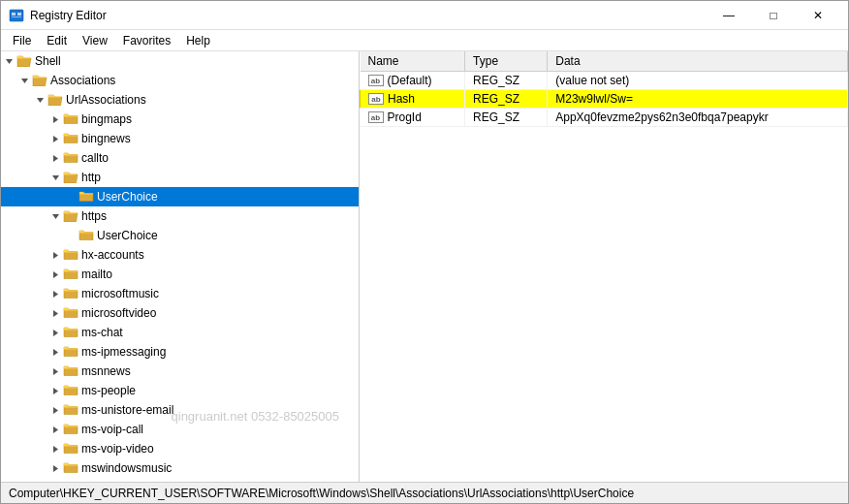 This screenshot has width=849, height=504. I want to click on close-button: ✕, so click(818, 16).